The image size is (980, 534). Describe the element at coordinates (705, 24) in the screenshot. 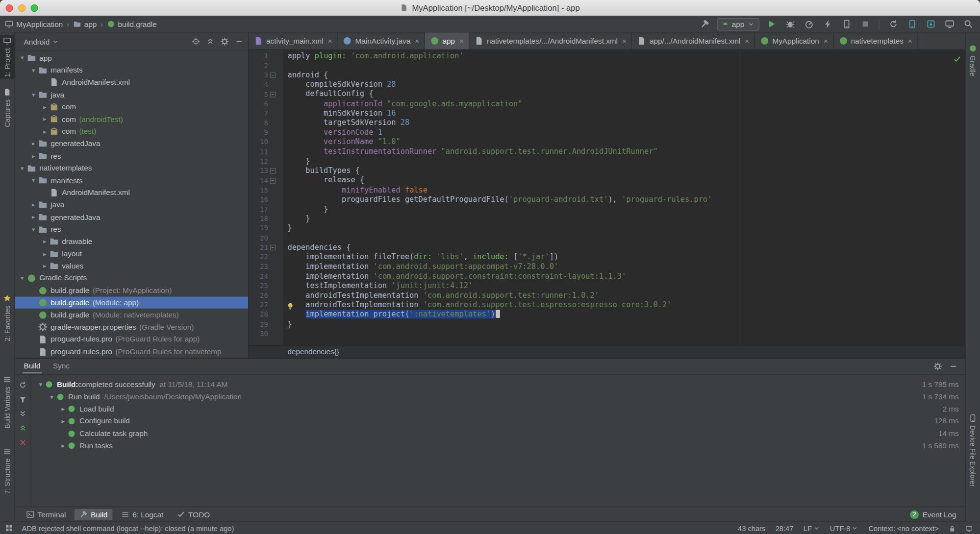

I see `build-project-button` at that location.